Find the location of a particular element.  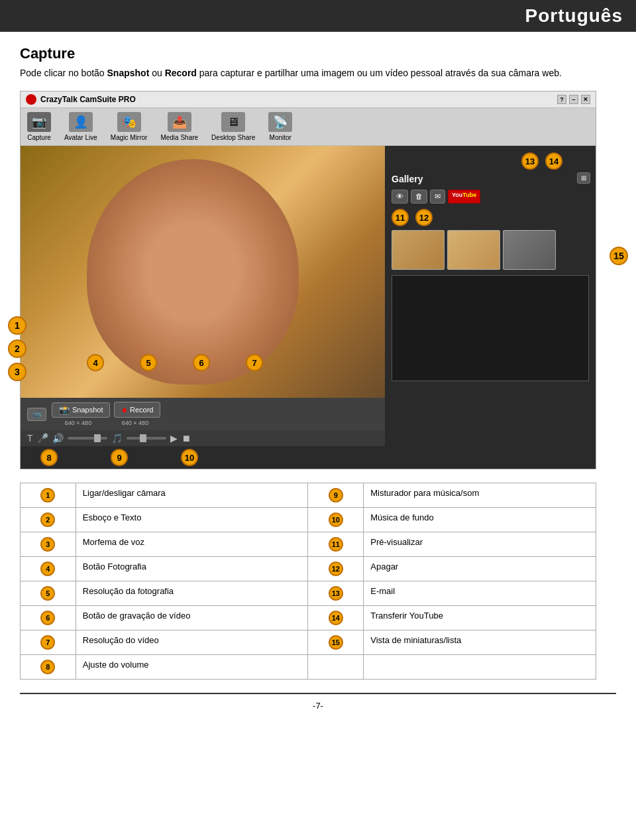

callout-badge-11: 11 is located at coordinates (400, 217).